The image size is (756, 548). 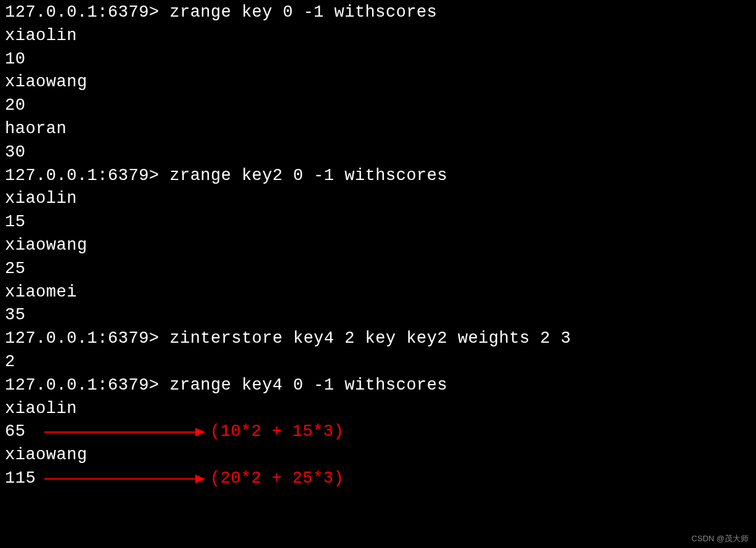 I want to click on output-line: haoran, so click(x=378, y=129).